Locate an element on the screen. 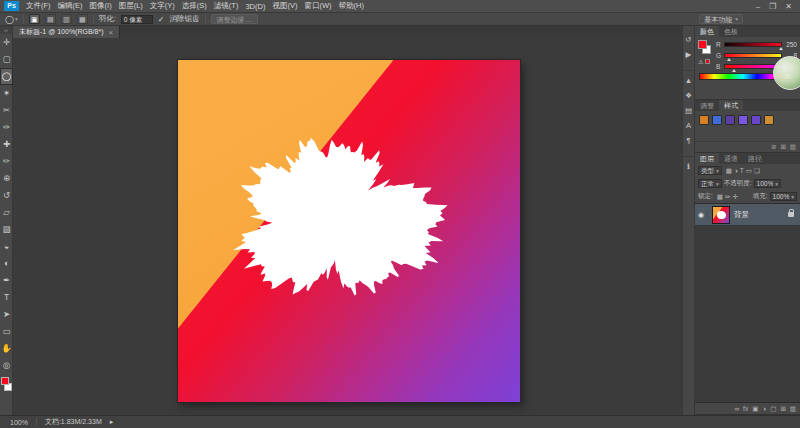 The height and width of the screenshot is (428, 800). hand-tool: ✋ is located at coordinates (6, 348).